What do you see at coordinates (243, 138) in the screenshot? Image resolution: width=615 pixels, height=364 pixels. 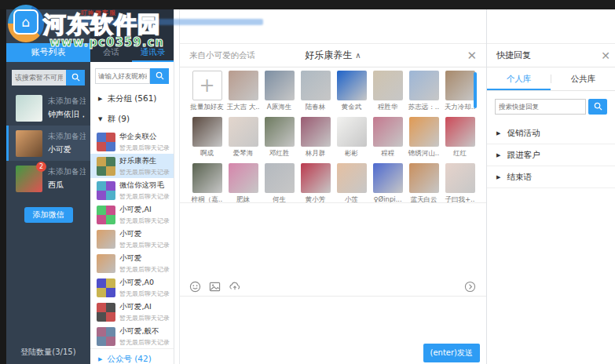 I see `member-tile: 爱琴海` at bounding box center [243, 138].